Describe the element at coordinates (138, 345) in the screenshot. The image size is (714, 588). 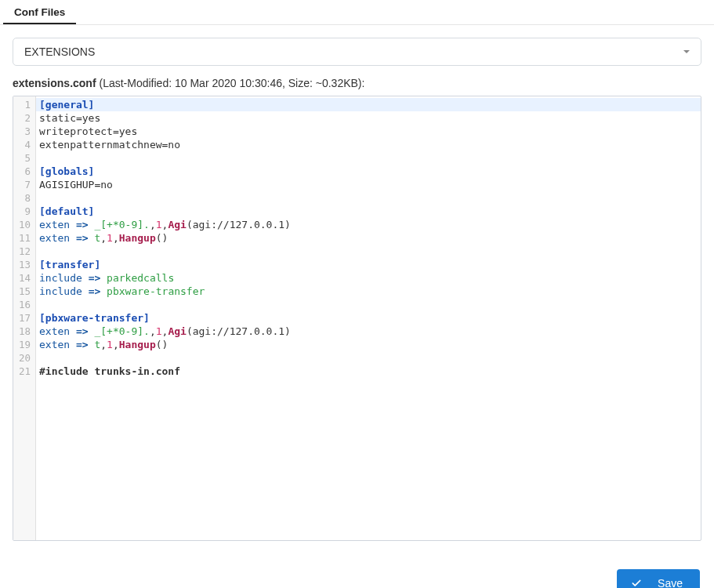
I see `code-token: Hangup` at that location.